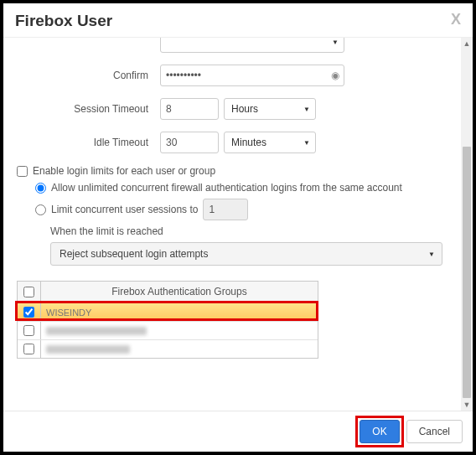  What do you see at coordinates (456, 19) in the screenshot?
I see `close-icon: X` at bounding box center [456, 19].